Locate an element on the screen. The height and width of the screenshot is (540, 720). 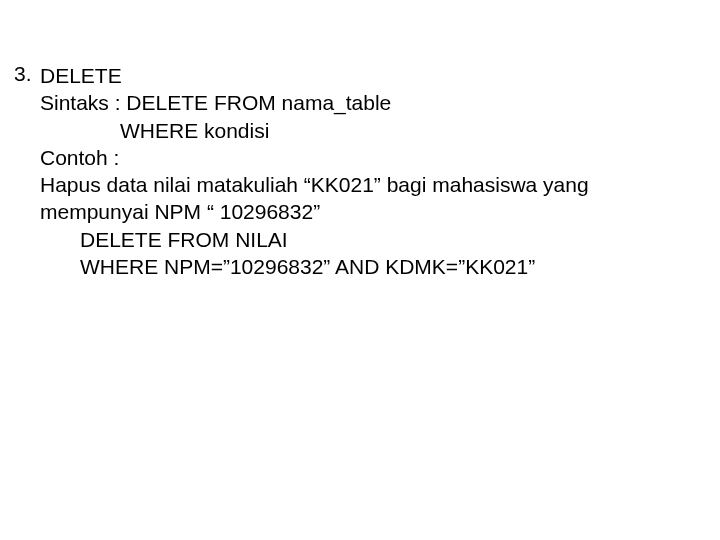
example-label: Contoh : is located at coordinates (380, 158).